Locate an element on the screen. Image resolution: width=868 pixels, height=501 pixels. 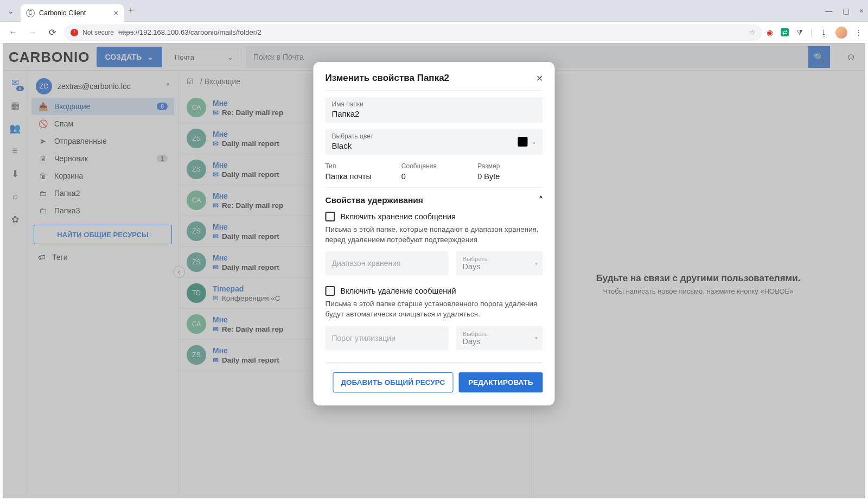
folder-name-label: Имя папки is located at coordinates (434, 104).